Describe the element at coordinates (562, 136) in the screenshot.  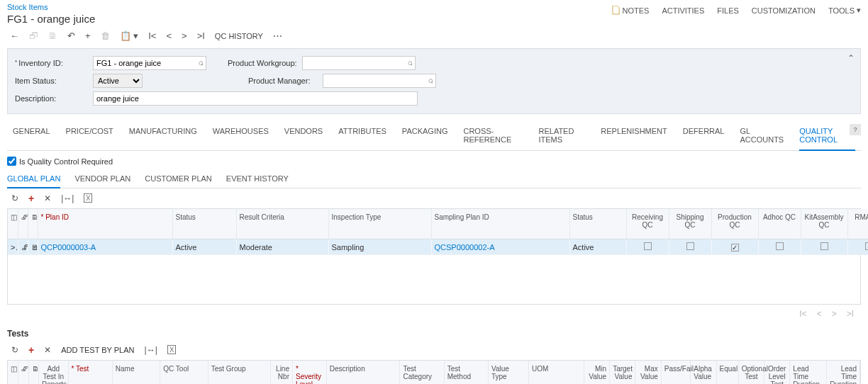
I see `tab-related-items: RELATED ITEMS` at that location.